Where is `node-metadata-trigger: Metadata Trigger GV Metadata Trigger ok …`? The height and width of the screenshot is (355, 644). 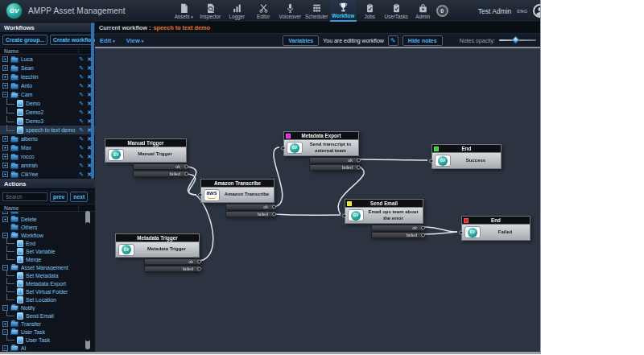 node-metadata-trigger: Metadata Trigger GV Metadata Trigger ok … is located at coordinates (158, 253).